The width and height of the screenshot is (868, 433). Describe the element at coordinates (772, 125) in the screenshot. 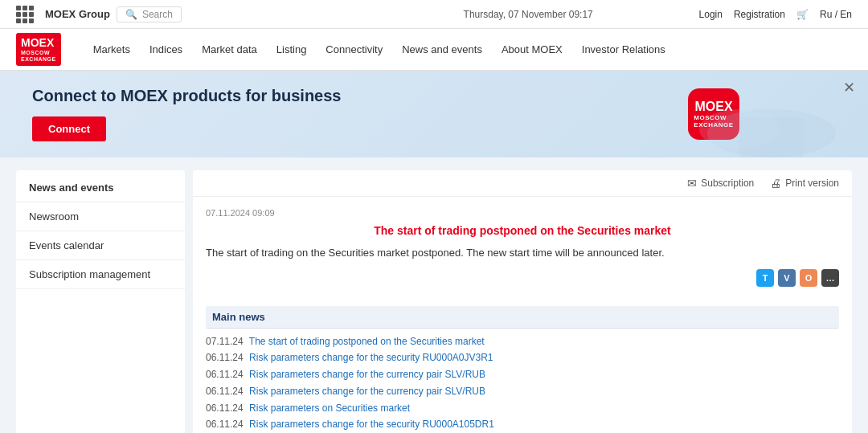

I see `banner-decoration` at that location.